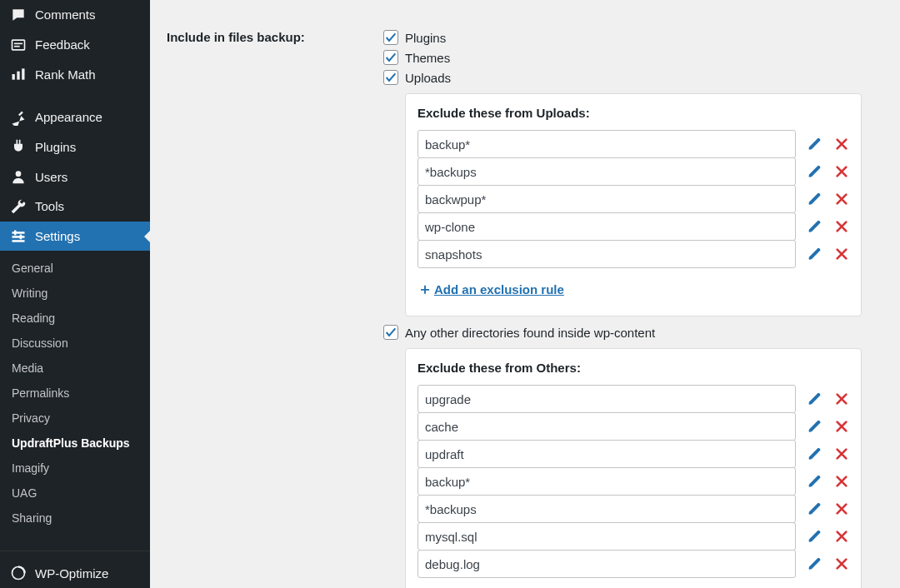 Image resolution: width=900 pixels, height=588 pixels. I want to click on checkbox-row-themes: Themes, so click(633, 57).